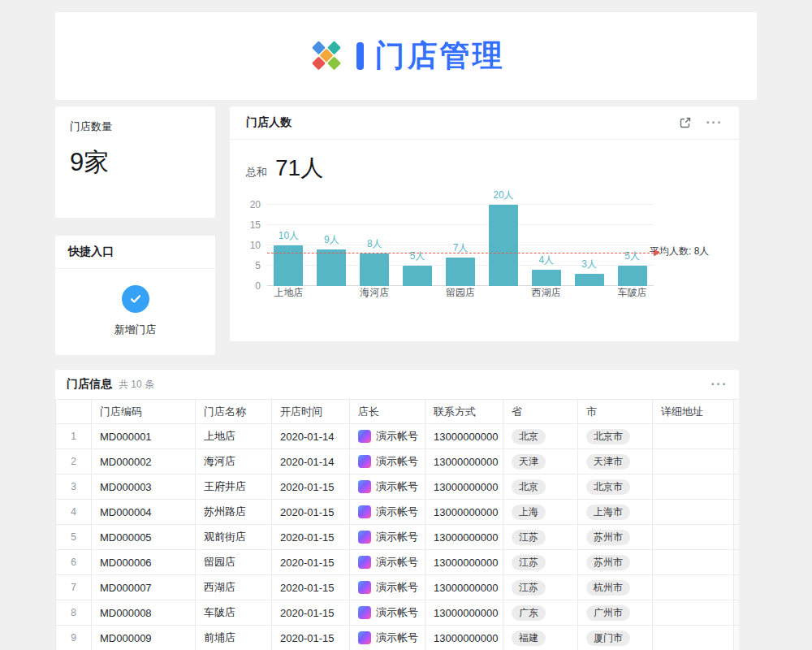 The width and height of the screenshot is (812, 650). What do you see at coordinates (375, 262) in the screenshot?
I see `bar-group: 8人` at bounding box center [375, 262].